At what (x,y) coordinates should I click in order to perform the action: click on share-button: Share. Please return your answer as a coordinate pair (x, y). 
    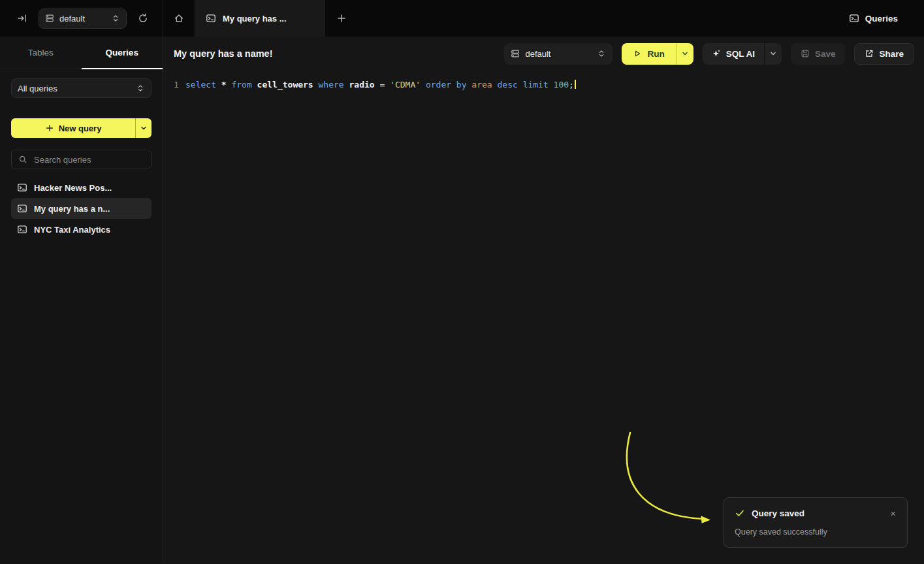
    Looking at the image, I should click on (884, 54).